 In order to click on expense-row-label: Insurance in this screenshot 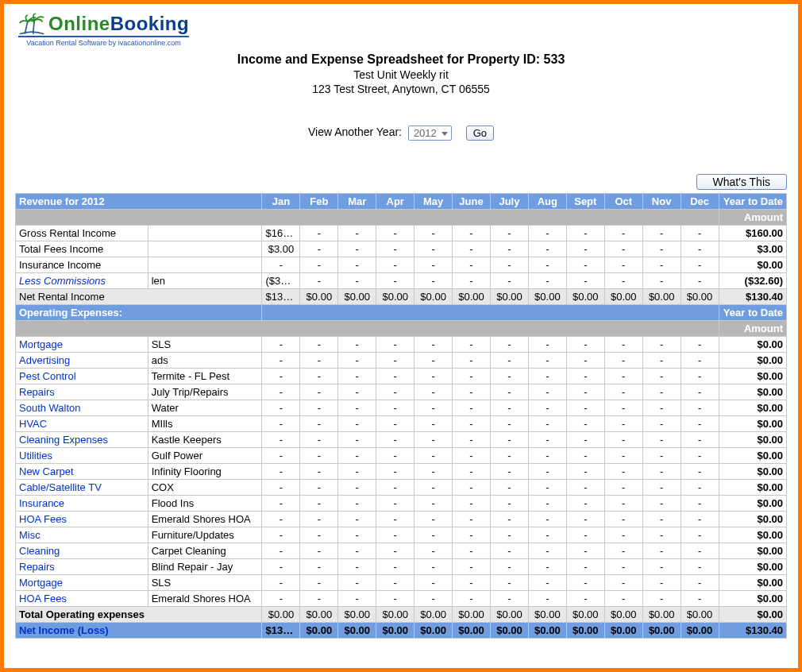, I will do `click(83, 504)`.